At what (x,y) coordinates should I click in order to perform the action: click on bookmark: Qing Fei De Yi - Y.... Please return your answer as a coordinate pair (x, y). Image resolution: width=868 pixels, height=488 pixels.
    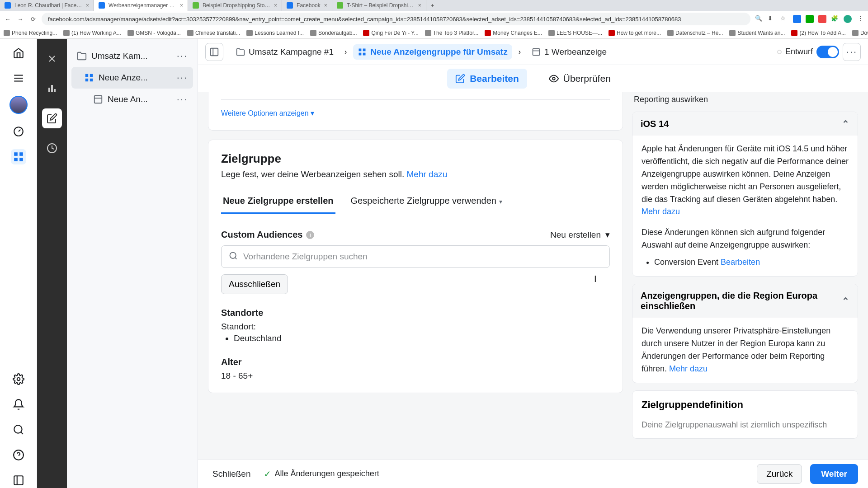
    Looking at the image, I should click on (391, 33).